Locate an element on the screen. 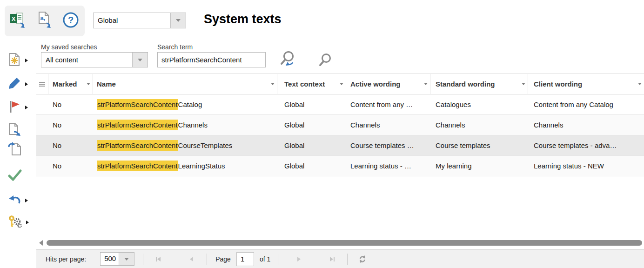 This screenshot has height=268, width=644. hits-per-page-arrow-button is located at coordinates (127, 259).